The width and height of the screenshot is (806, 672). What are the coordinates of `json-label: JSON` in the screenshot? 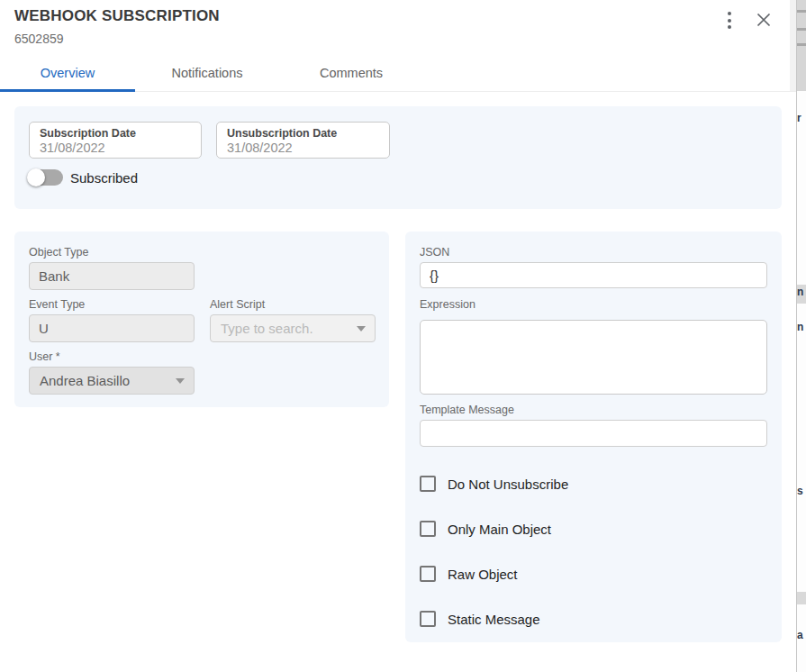 It's located at (434, 252).